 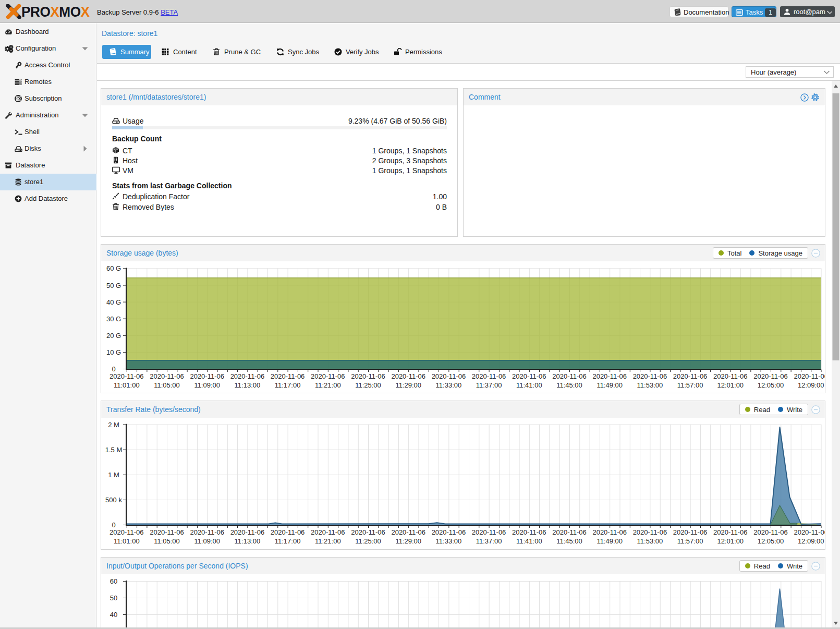 I want to click on svg-text: 500 k, so click(x=114, y=500).